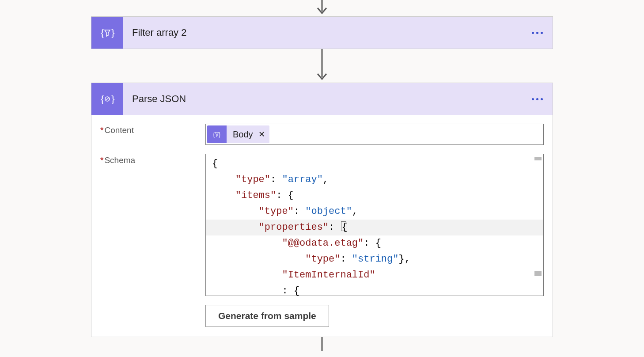 This screenshot has width=644, height=357. Describe the element at coordinates (242, 134) in the screenshot. I see `token-label: Body` at that location.